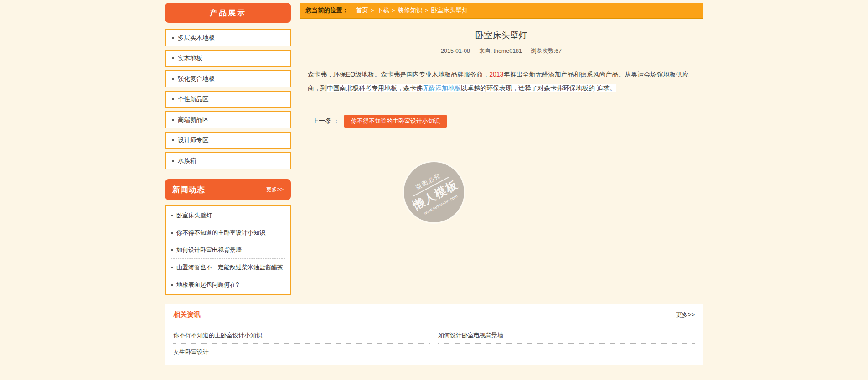 The image size is (868, 380). I want to click on prev-article-row: 上一条 ： 你不得不知道的主卧室设计小知识, so click(503, 121).